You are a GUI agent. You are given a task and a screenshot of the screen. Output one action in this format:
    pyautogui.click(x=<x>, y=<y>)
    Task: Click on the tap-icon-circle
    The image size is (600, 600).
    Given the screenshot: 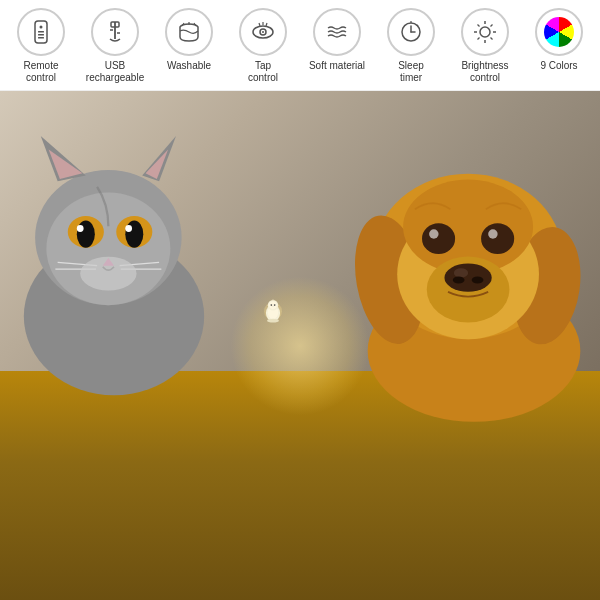 What is the action you would take?
    pyautogui.click(x=263, y=32)
    